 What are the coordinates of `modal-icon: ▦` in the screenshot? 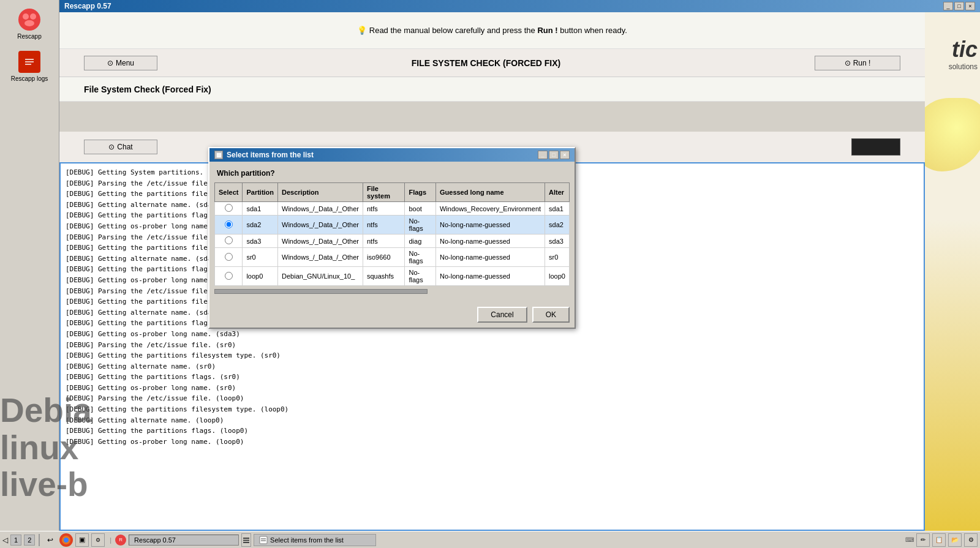 It's located at (219, 155).